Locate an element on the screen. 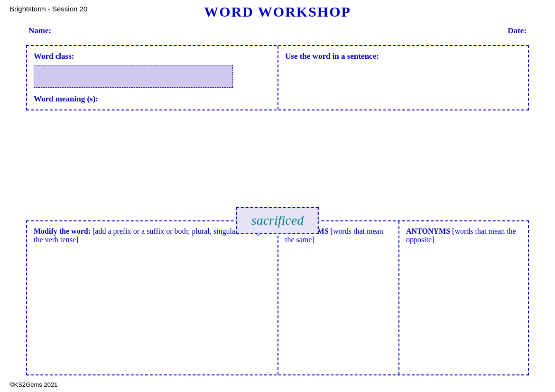 This screenshot has height=392, width=555. center-word-container: sacrificed is located at coordinates (278, 220).